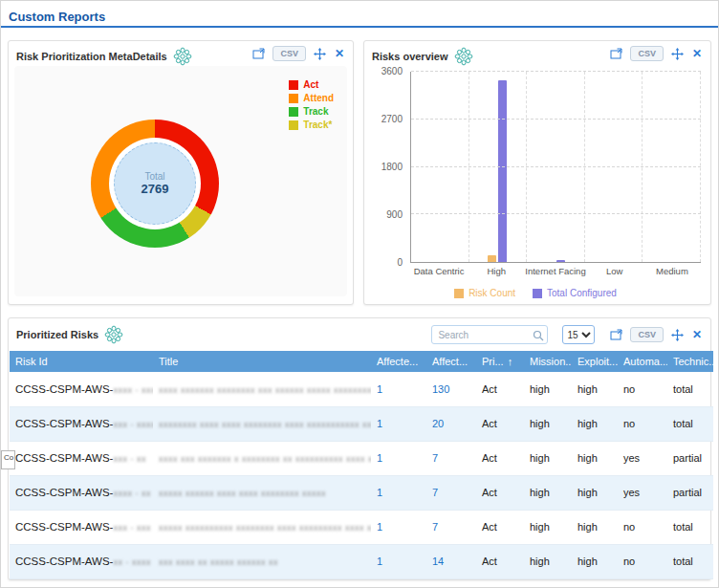 This screenshot has height=588, width=719. What do you see at coordinates (441, 389) in the screenshot?
I see `affected-count-link: 130` at bounding box center [441, 389].